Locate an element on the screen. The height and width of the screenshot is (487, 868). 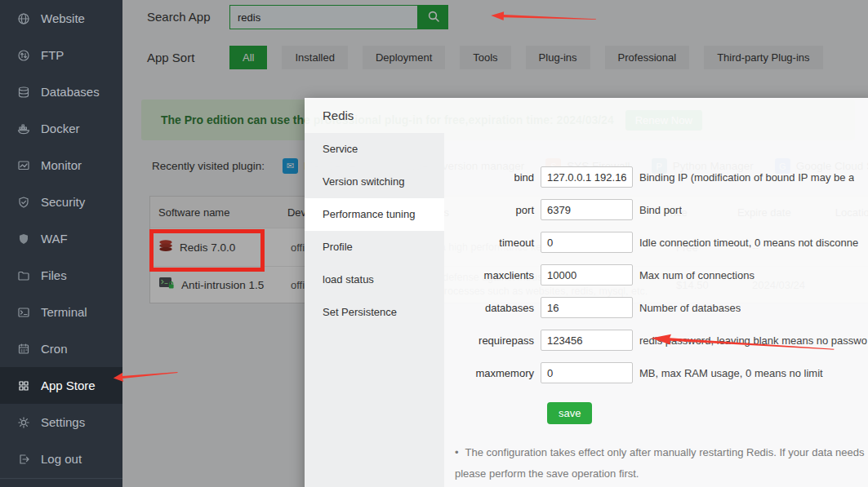
modal-menu: Service Version switching Performance tu… is located at coordinates (374, 310).